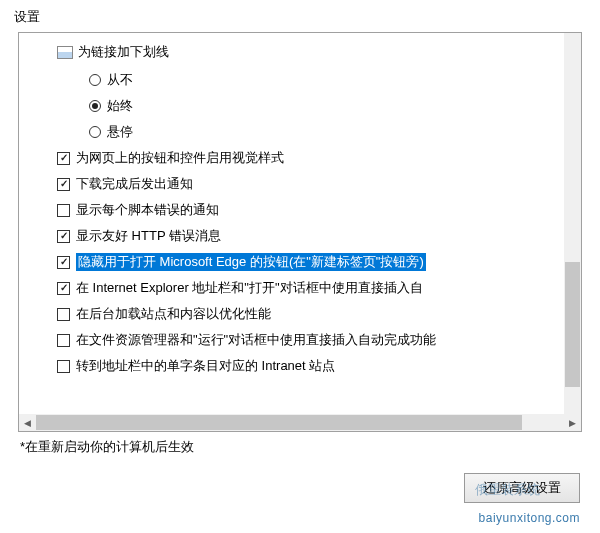 This screenshot has width=600, height=533. What do you see at coordinates (330, 106) in the screenshot?
I see `radio-option: 始终` at bounding box center [330, 106].